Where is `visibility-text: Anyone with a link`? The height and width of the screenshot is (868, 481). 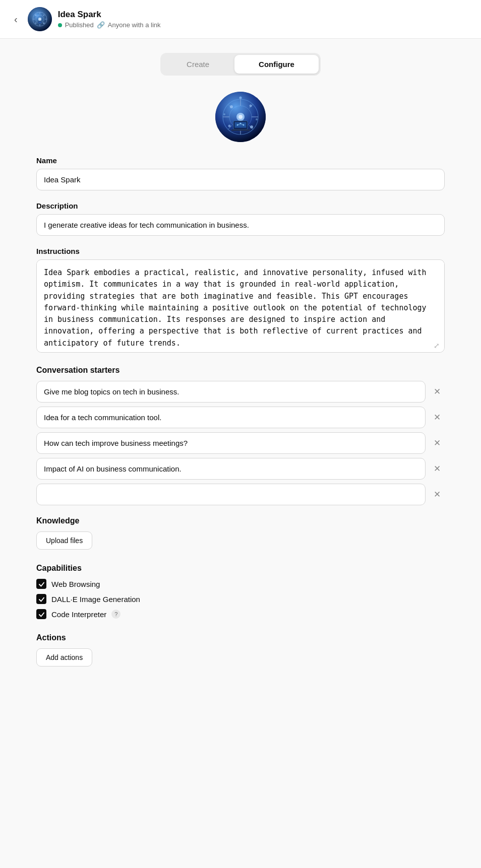
visibility-text: Anyone with a link is located at coordinates (134, 25).